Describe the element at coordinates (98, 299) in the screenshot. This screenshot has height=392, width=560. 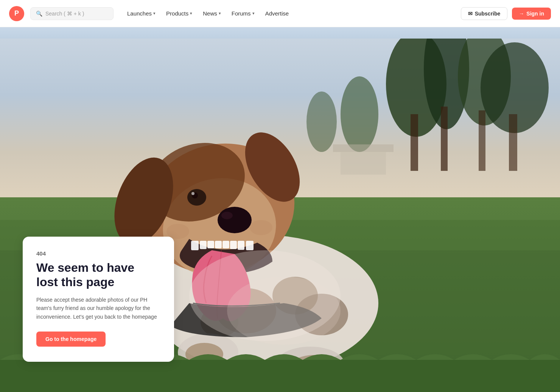
I see `error-card: 404 We seem to have lost this page Pleas…` at that location.